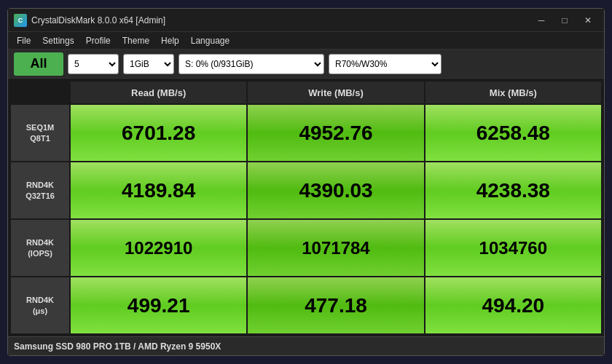  I want to click on row-4-mix: 494.20, so click(513, 306).